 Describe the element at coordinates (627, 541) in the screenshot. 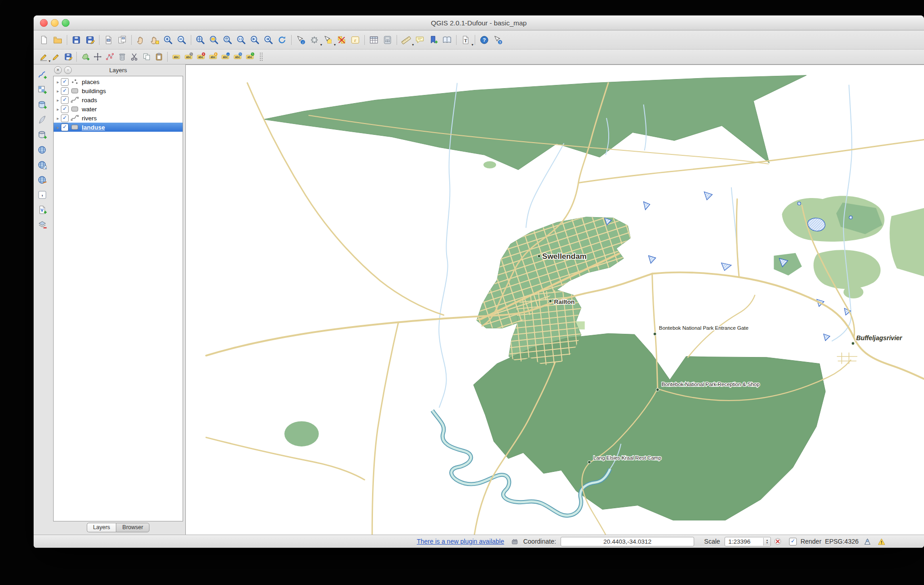

I see `coordinate-input: 20.4403,-34.0312` at that location.